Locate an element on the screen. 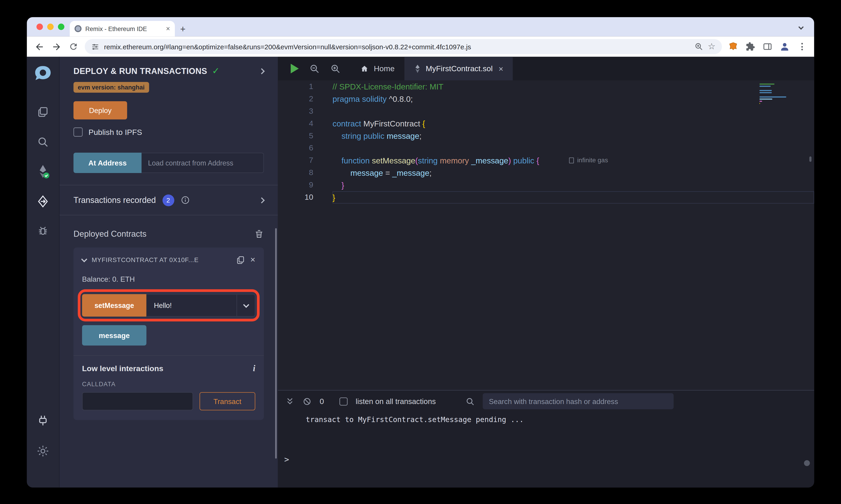  calldata-row: Transact is located at coordinates (169, 401).